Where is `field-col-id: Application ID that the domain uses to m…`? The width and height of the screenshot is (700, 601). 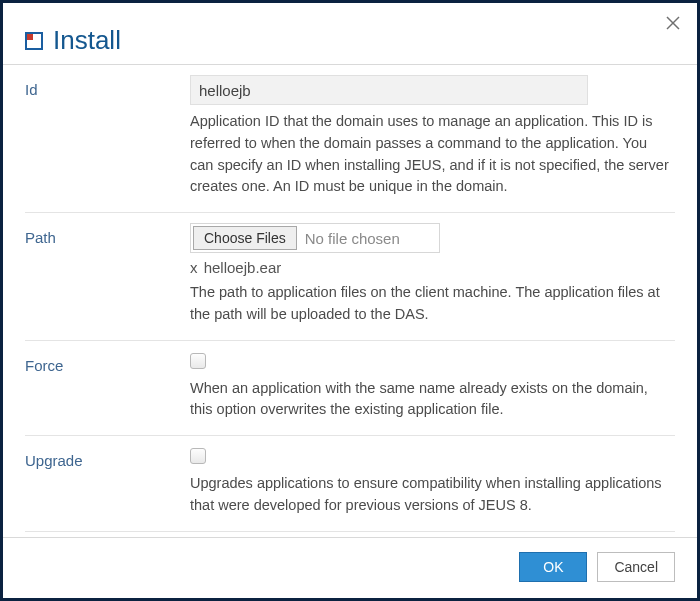
field-col-id: Application ID that the domain uses to m… is located at coordinates (432, 136).